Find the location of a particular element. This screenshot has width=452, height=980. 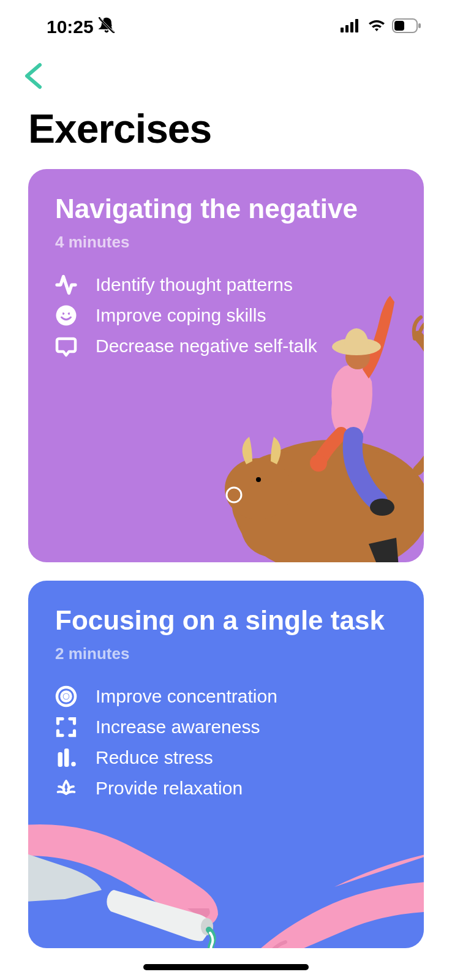

benefit-item: Reduce stress is located at coordinates (226, 758).